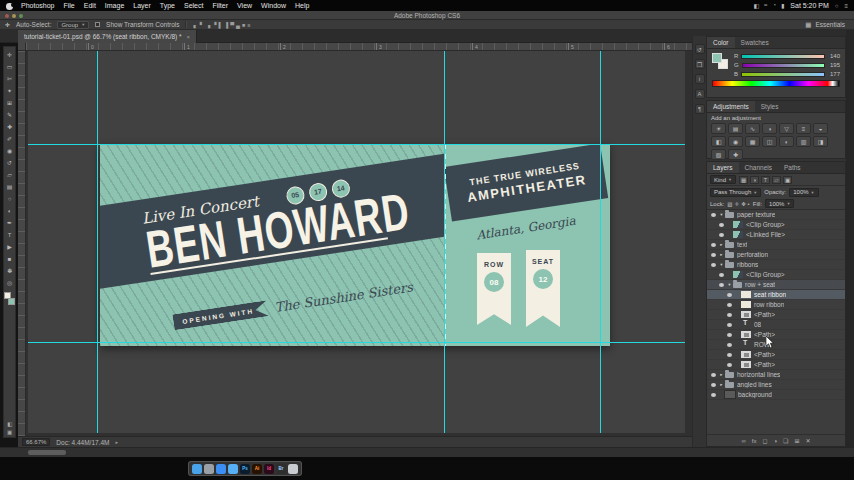  What do you see at coordinates (10, 246) in the screenshot?
I see `path-selection-tool: ▶` at bounding box center [10, 246].